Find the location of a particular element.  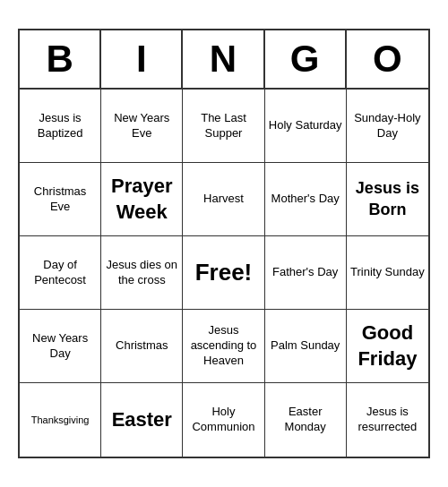

bingo-cell: Christmas is located at coordinates (142, 346).